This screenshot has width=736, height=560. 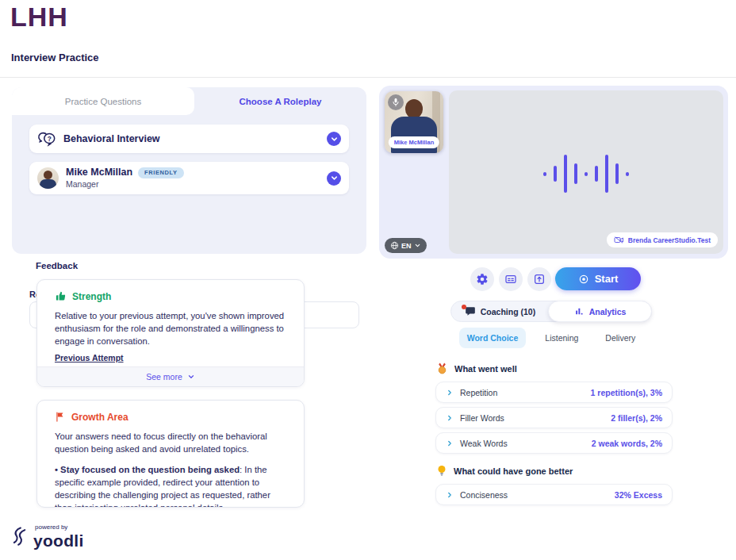 What do you see at coordinates (500, 311) in the screenshot?
I see `tab-coaching: Coaching (10)` at bounding box center [500, 311].